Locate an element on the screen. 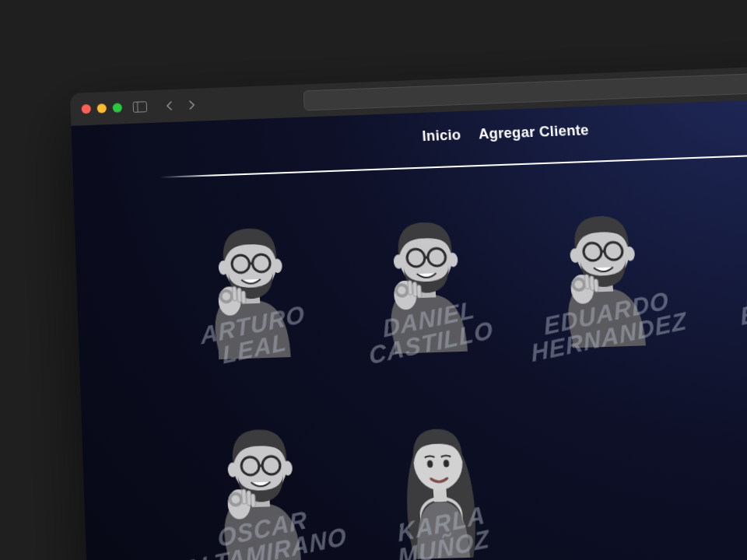 The height and width of the screenshot is (560, 747). sidebar-toggle-icon is located at coordinates (140, 107).